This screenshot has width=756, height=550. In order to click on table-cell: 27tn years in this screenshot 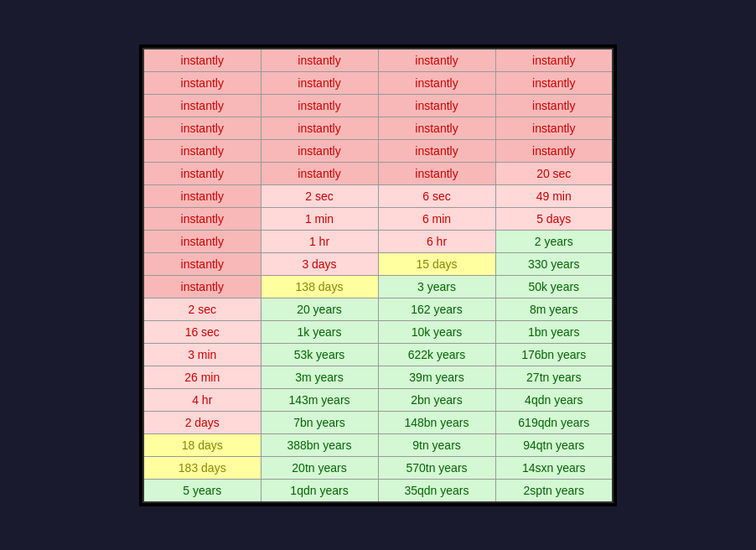, I will do `click(554, 377)`.